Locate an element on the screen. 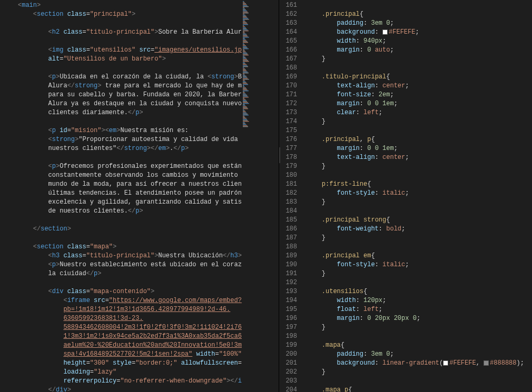 This screenshot has height=392, width=532. code-content: <h2 class="titulo-principal">Sobre la Ba… is located at coordinates (149, 33).